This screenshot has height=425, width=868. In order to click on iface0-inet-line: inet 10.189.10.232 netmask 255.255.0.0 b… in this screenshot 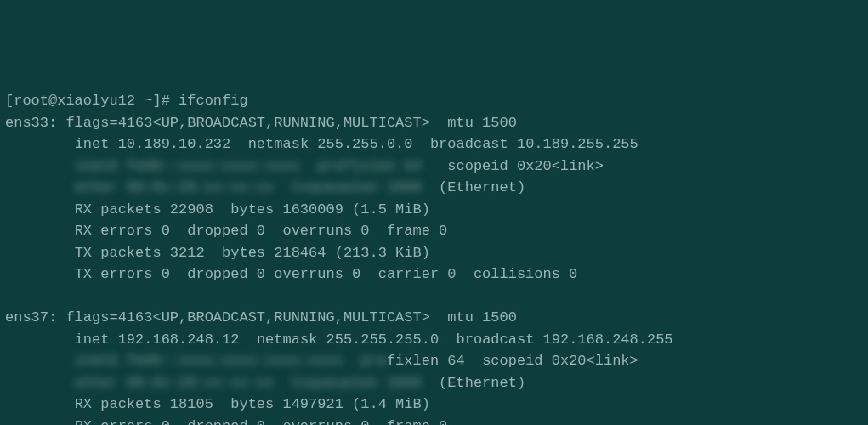, I will do `click(434, 144)`.